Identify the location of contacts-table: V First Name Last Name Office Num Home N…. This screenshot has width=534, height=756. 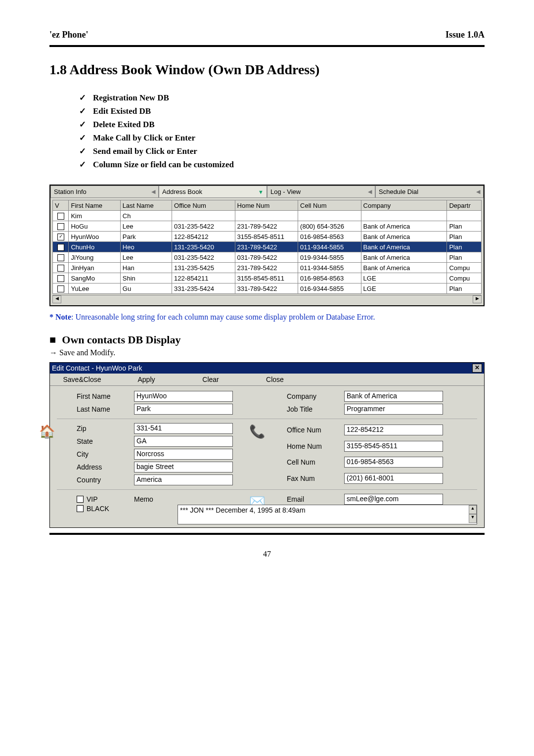
(267, 247).